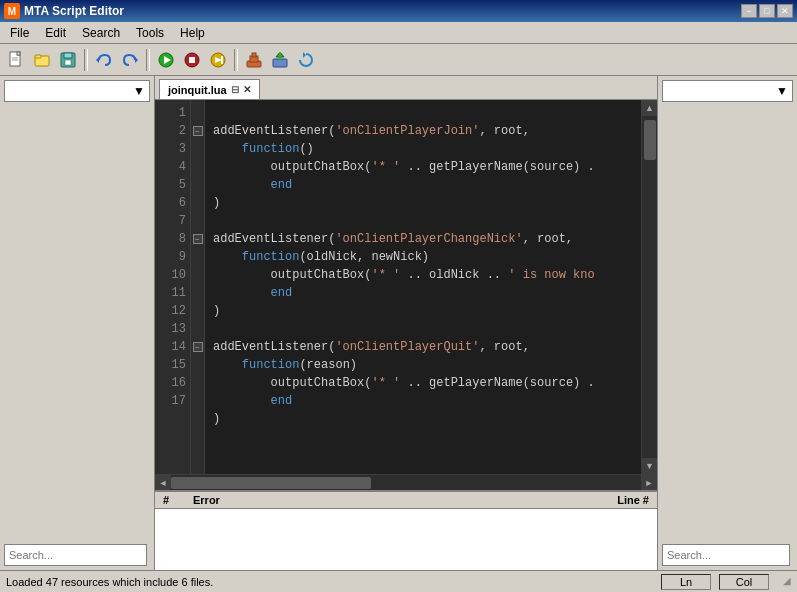 The height and width of the screenshot is (592, 797). Describe the element at coordinates (198, 287) in the screenshot. I see `collapse-markers: − − −` at that location.